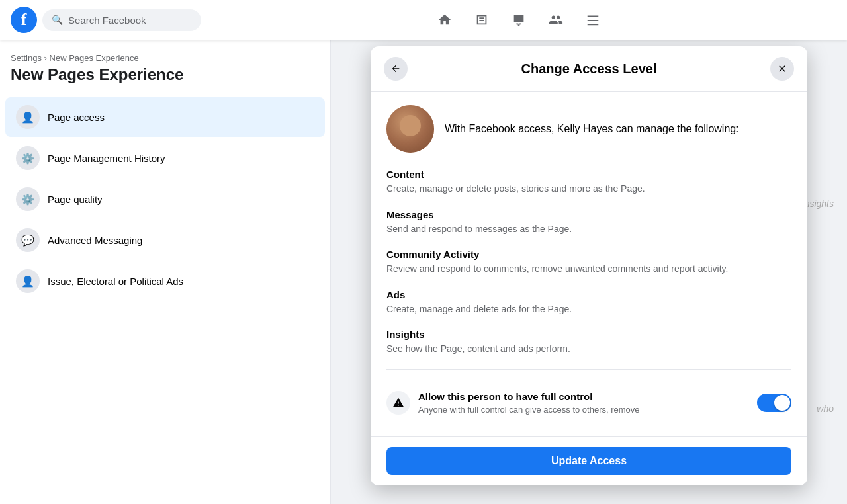  What do you see at coordinates (28, 240) in the screenshot?
I see `advanced-messaging-icon: 💬` at bounding box center [28, 240].